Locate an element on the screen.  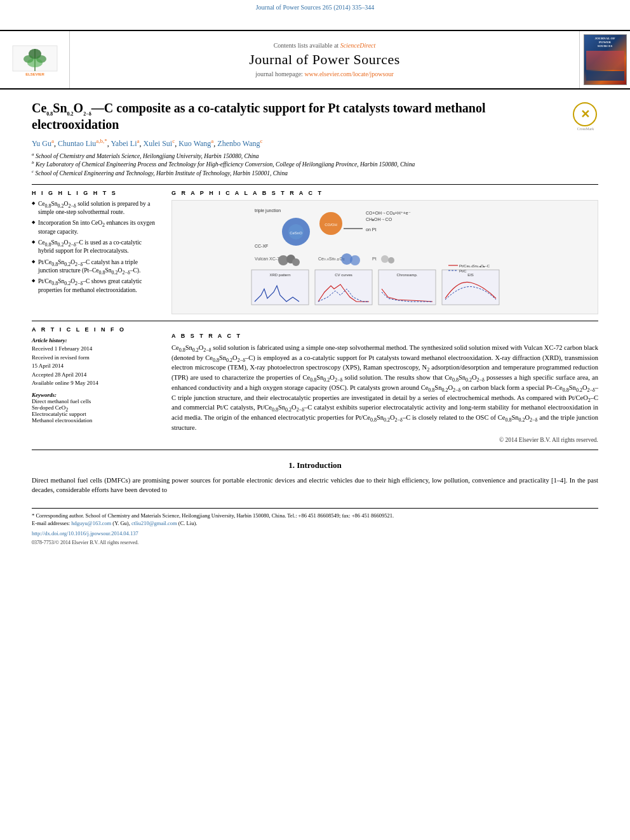
journal-homepage-url: www.elsevier.com/locate/jpowsour is located at coordinates (349, 74).